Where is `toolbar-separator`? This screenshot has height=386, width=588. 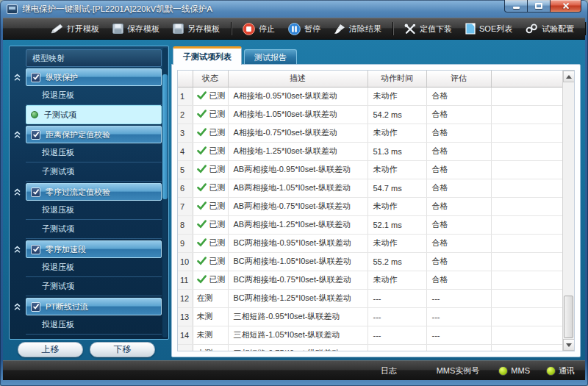 toolbar-separator is located at coordinates (585, 29).